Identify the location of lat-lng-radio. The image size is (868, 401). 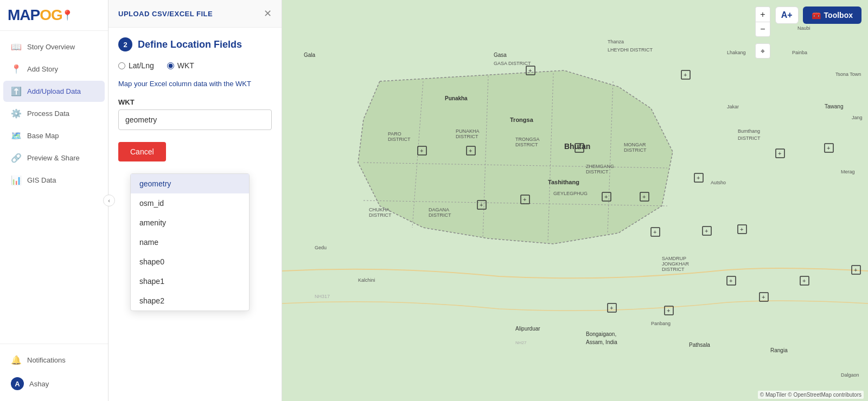
(122, 66).